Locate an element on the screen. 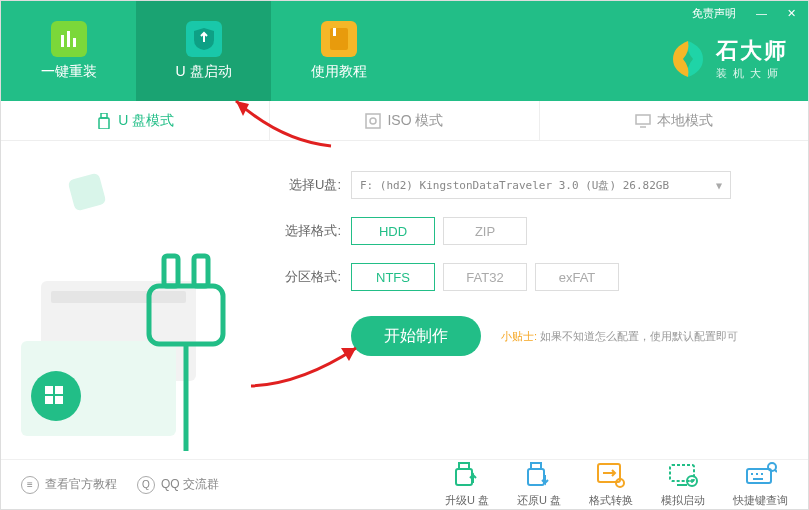  upgrade-usb-icon is located at coordinates (467, 475).